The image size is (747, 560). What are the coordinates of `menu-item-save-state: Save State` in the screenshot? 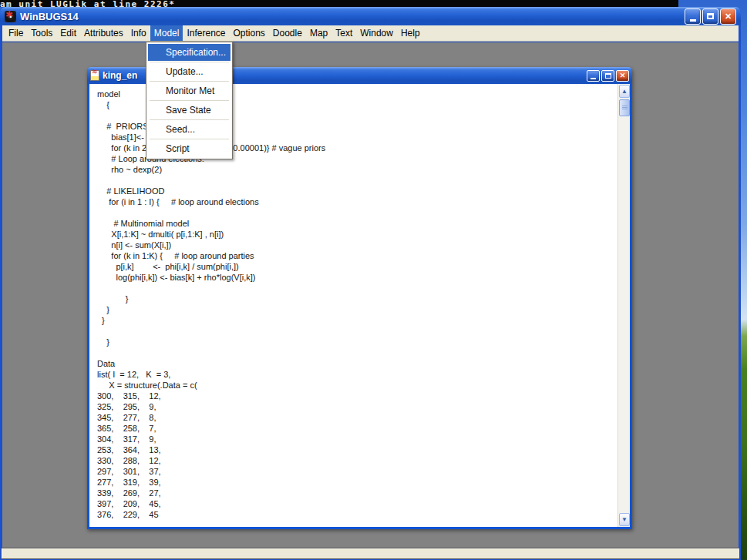 It's located at (190, 110).